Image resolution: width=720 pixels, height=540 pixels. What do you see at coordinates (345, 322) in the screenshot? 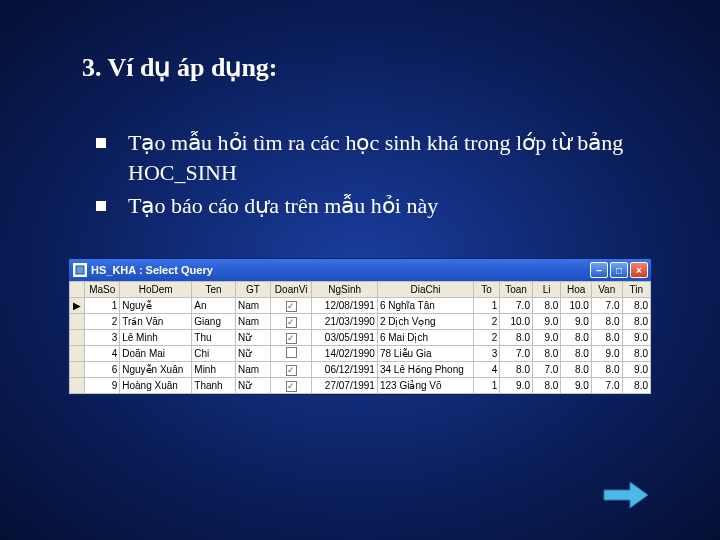
I see `cell-ngsinh: 21/03/1990` at bounding box center [345, 322].